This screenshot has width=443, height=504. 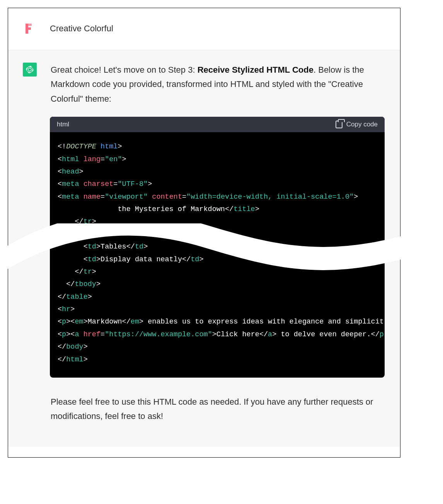 I want to click on user-avatar-icon, so click(x=29, y=29).